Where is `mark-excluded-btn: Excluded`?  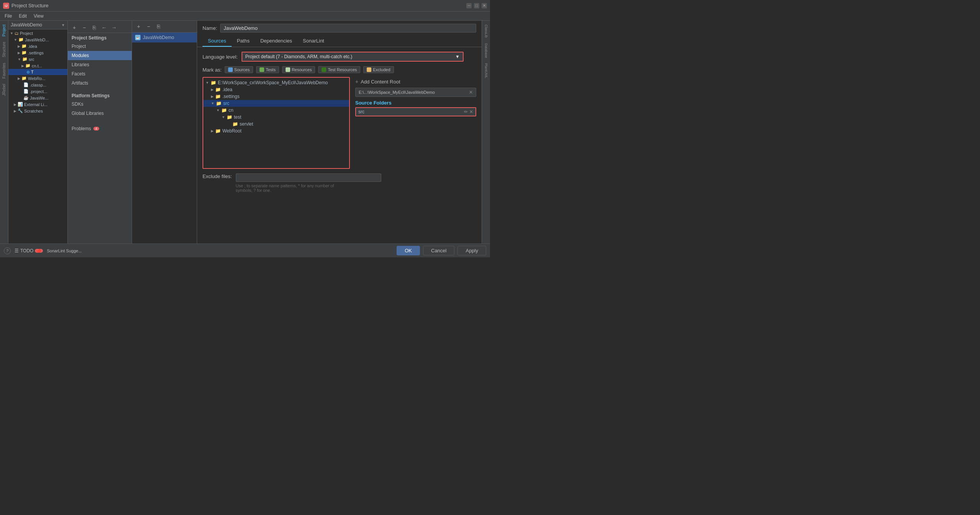 mark-excluded-btn: Excluded is located at coordinates (378, 70).